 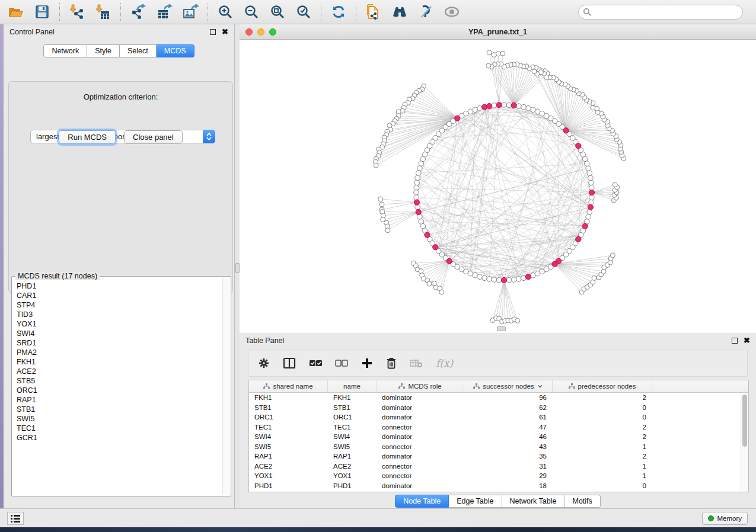 I want to click on network-window-titlebar: YPA_prune.txt_1, so click(x=498, y=32).